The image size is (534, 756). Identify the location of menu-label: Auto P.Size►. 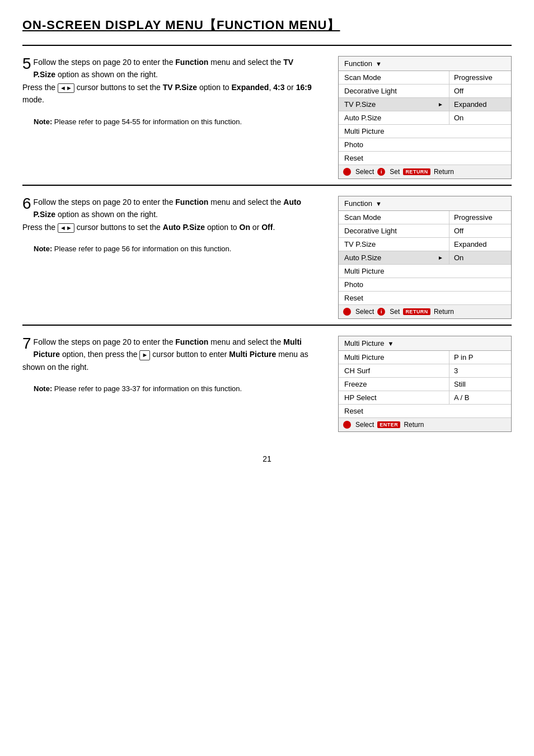
(394, 257).